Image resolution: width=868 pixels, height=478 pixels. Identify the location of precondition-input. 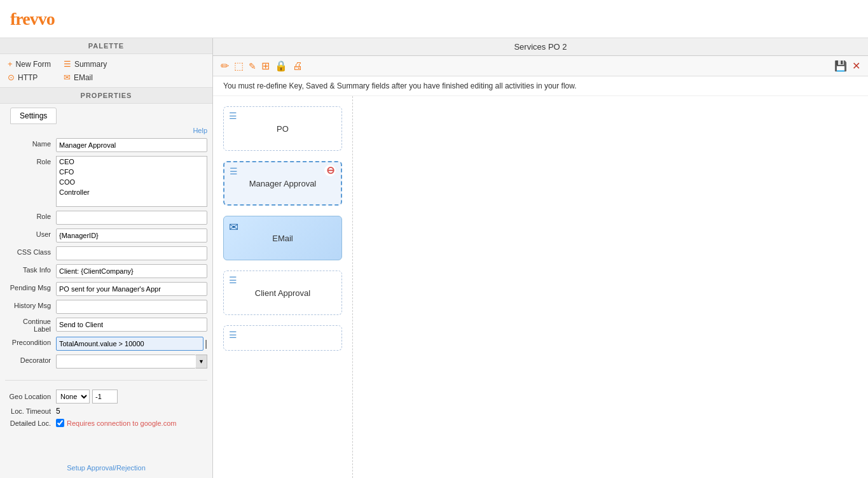
(130, 344).